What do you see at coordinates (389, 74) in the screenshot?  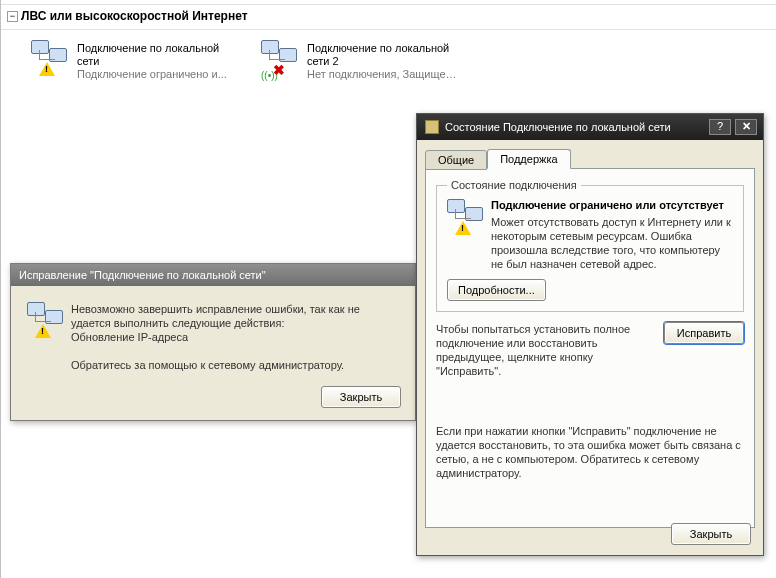 I see `connection-status: Нет подключения, Защище…` at bounding box center [389, 74].